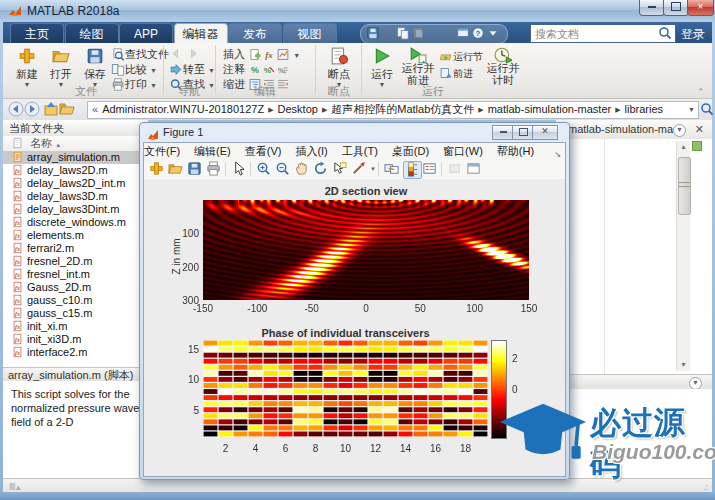 This screenshot has width=715, height=500. I want to click on breadcrumb-dropdown-icon: ▼, so click(692, 110).